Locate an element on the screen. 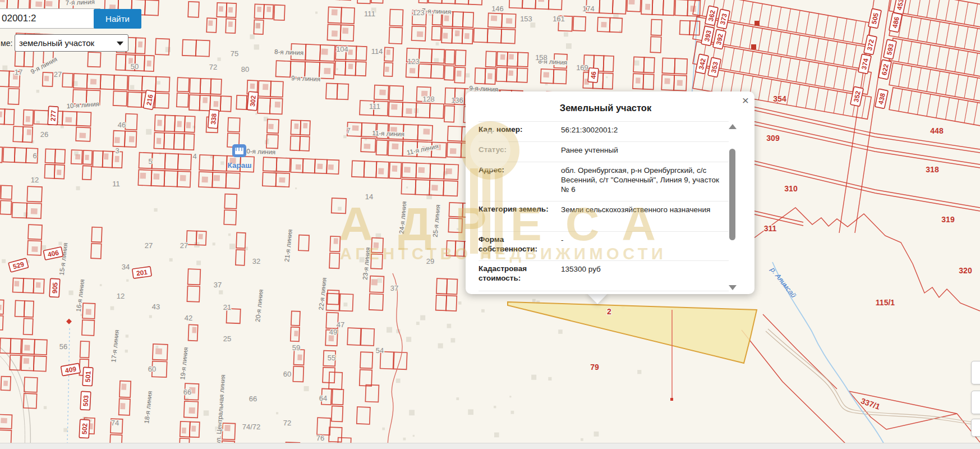 This screenshot has width=980, height=449. svg-text: 501 is located at coordinates (88, 376).